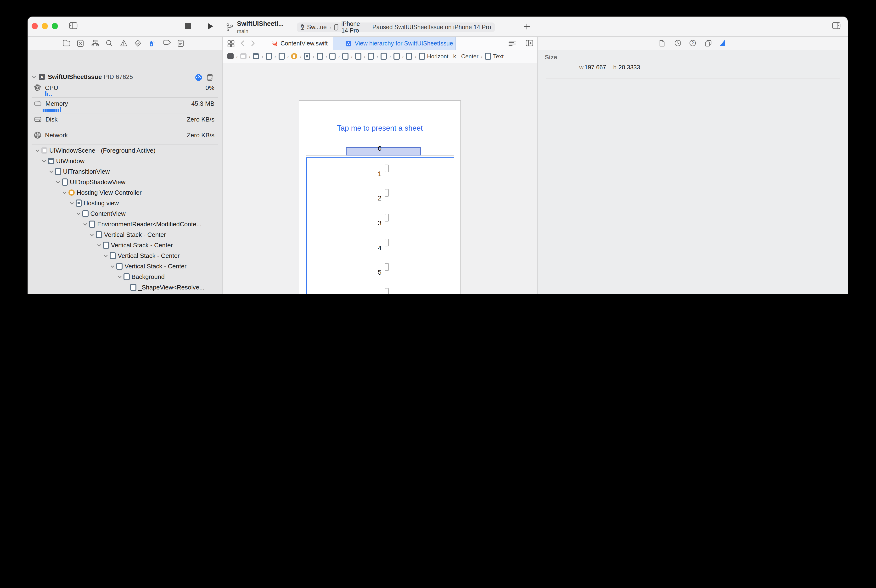  What do you see at coordinates (152, 44) in the screenshot?
I see `navigator-tab-debug-navigator` at bounding box center [152, 44].